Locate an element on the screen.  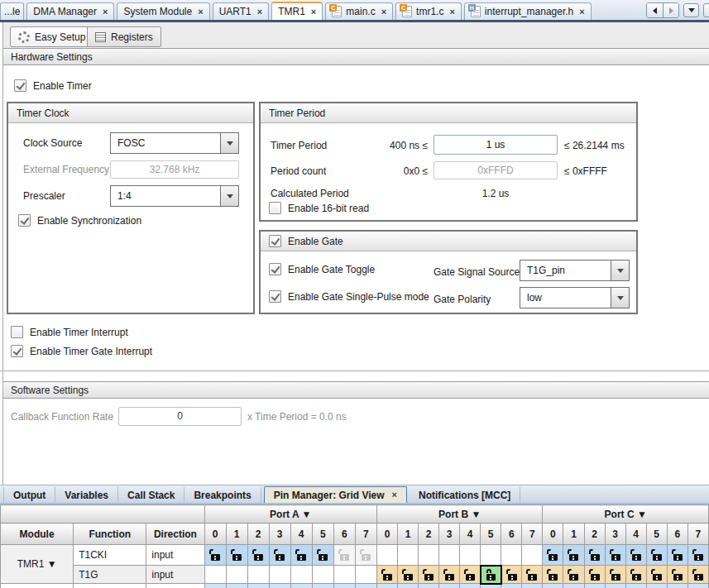
pin-cell-t1cki-rb6 is located at coordinates (511, 556).